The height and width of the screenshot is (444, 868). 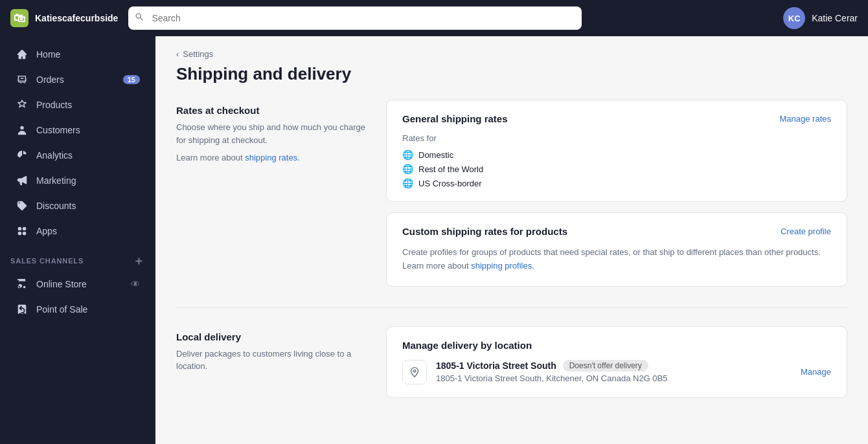 I want to click on general-rates-title: General shipping rates, so click(x=455, y=119).